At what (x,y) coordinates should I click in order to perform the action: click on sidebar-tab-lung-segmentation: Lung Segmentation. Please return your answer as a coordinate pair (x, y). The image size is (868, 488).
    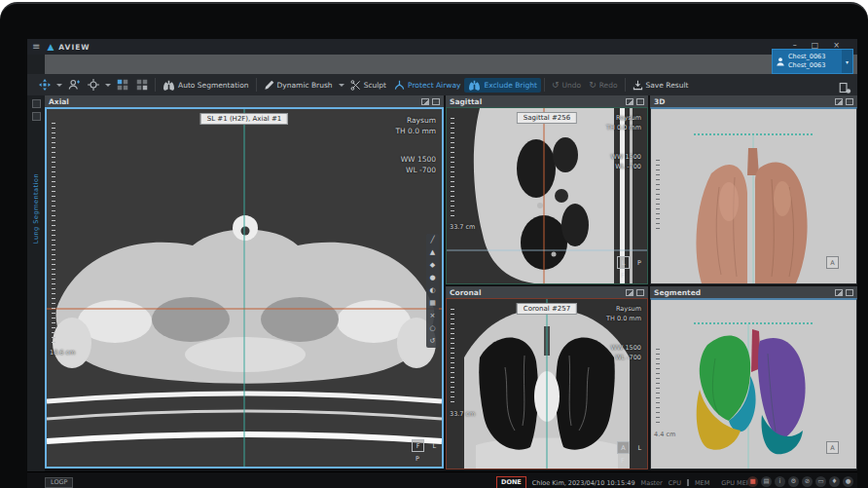
    Looking at the image, I should click on (36, 208).